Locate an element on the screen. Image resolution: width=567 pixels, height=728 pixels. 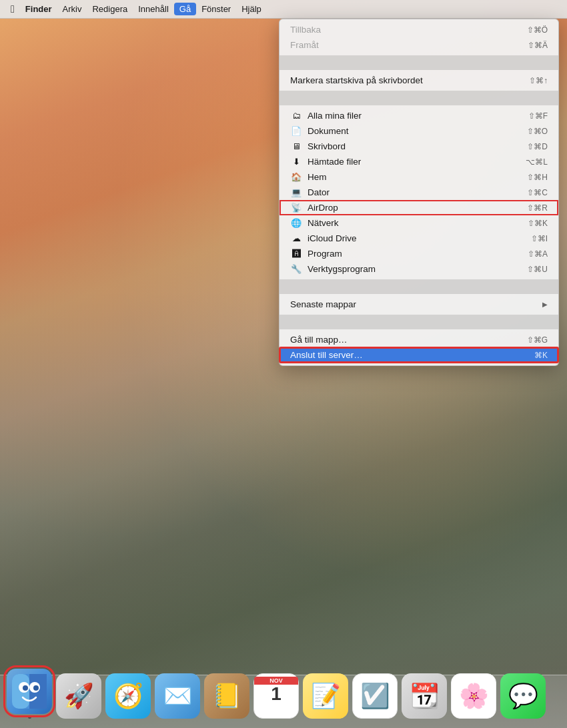
finder-dot is located at coordinates (29, 717).